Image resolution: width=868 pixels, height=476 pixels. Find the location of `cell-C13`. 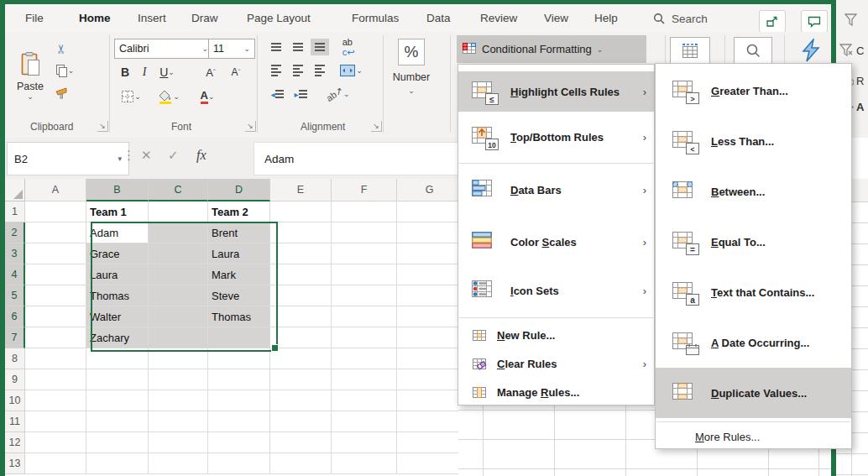

cell-C13 is located at coordinates (178, 463).